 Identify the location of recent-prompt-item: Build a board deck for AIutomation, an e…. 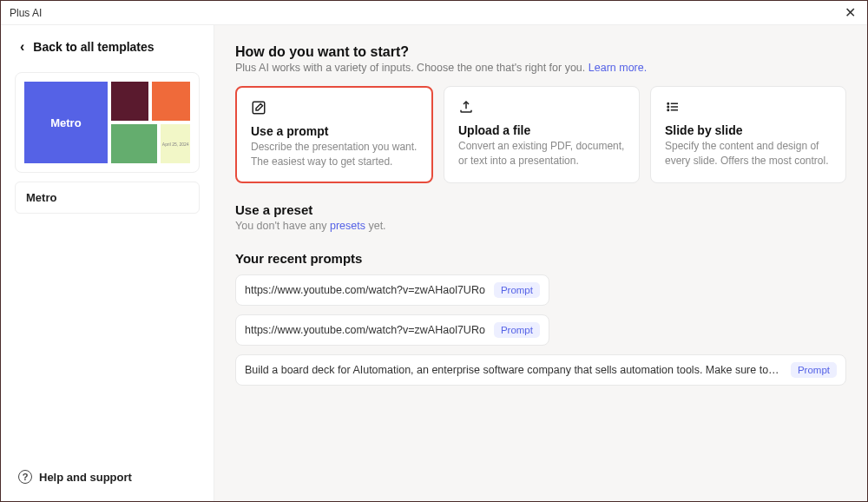
(541, 370).